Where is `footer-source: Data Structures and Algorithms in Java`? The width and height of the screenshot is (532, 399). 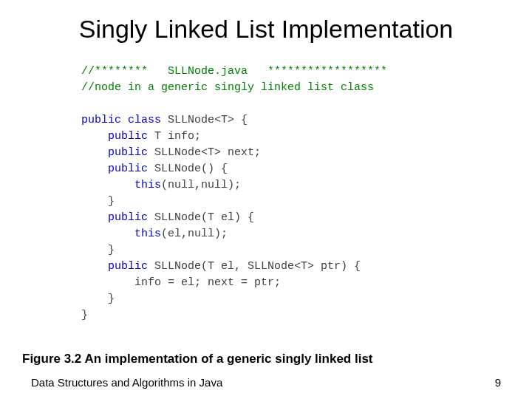
footer-source: Data Structures and Algorithms in Java is located at coordinates (127, 383).